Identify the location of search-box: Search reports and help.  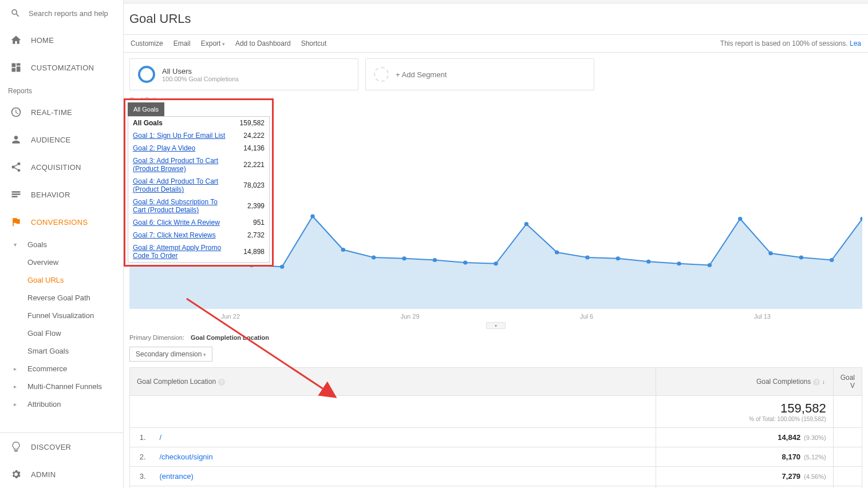
(62, 13).